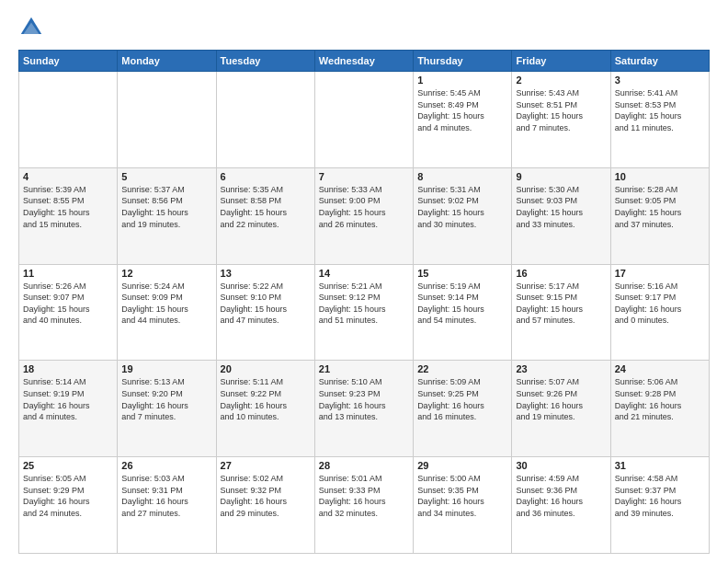 This screenshot has width=728, height=563. Describe the element at coordinates (68, 177) in the screenshot. I see `day-number: 4` at that location.